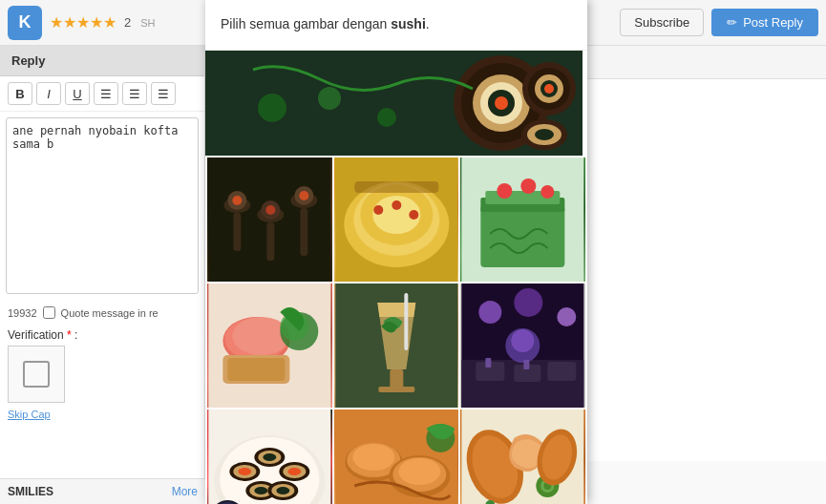 The image size is (826, 504). What do you see at coordinates (662, 23) in the screenshot?
I see `subscribe-button: Subscribe` at bounding box center [662, 23].